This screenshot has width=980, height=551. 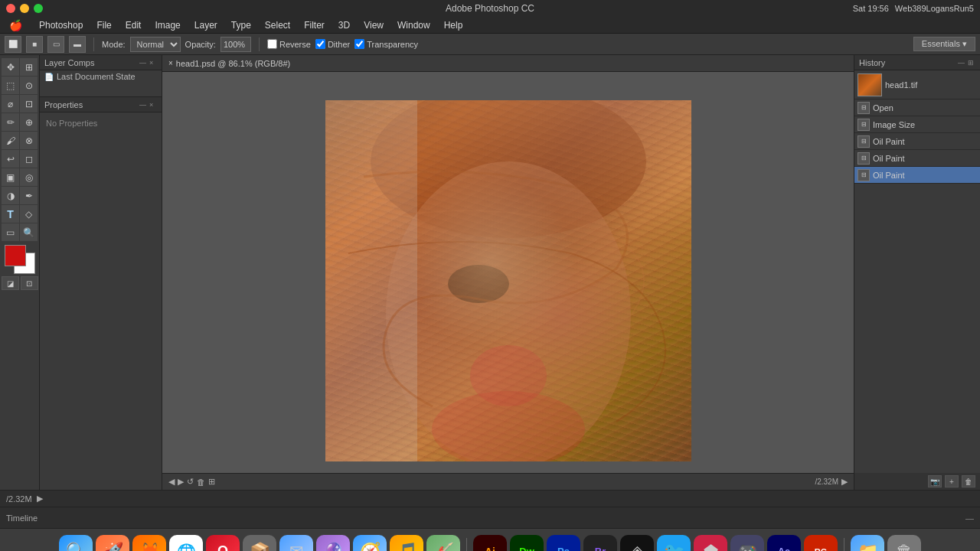 I want to click on new-snapshot-btn: 📷, so click(x=935, y=481).